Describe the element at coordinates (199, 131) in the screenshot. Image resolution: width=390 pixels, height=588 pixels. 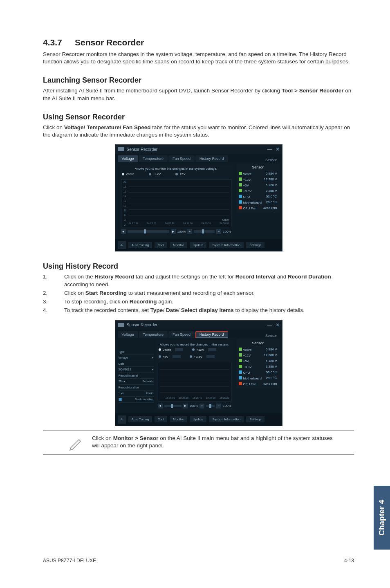
I see `using-body: Click on Voltage/ Temperature/ Fan Speed…` at that location.